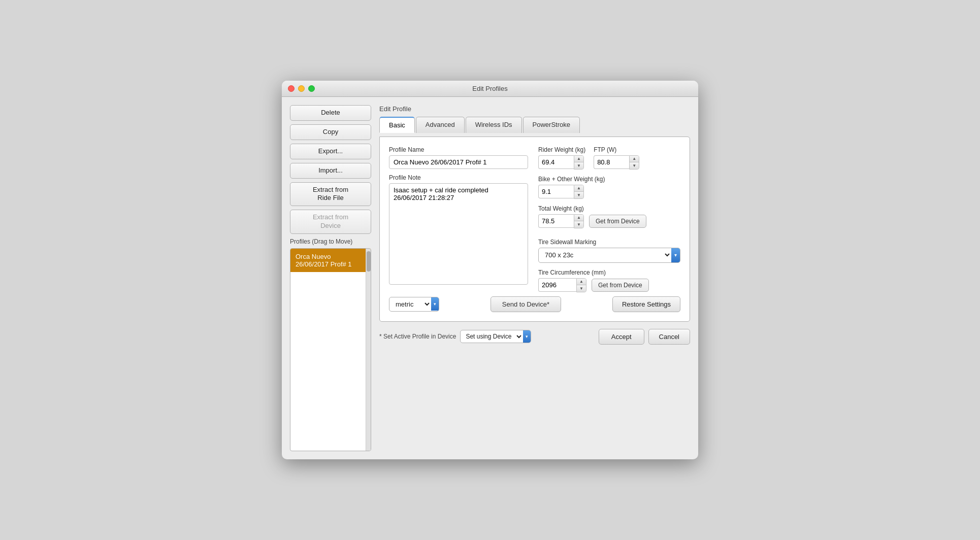 The width and height of the screenshot is (980, 540). What do you see at coordinates (634, 159) in the screenshot?
I see `ftp-up: ▲` at bounding box center [634, 159].